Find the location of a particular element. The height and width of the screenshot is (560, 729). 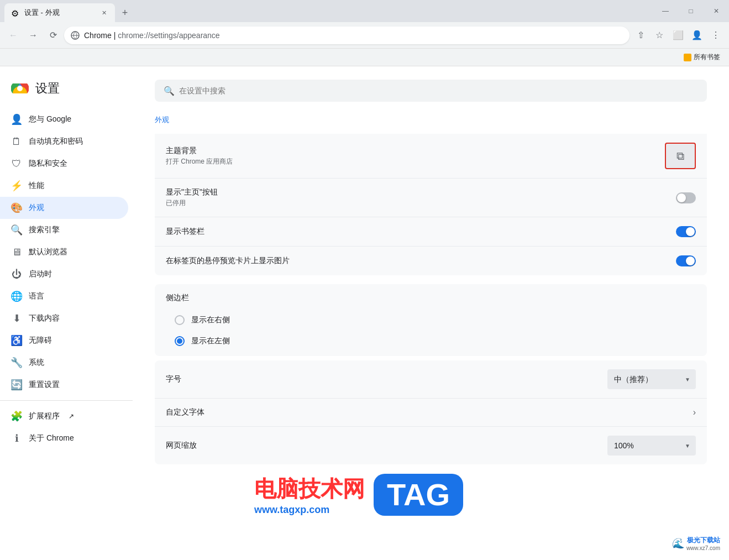

page-zoom-dropdown-wrap: 100% 75% 90% 110% 125% 150% is located at coordinates (652, 446).